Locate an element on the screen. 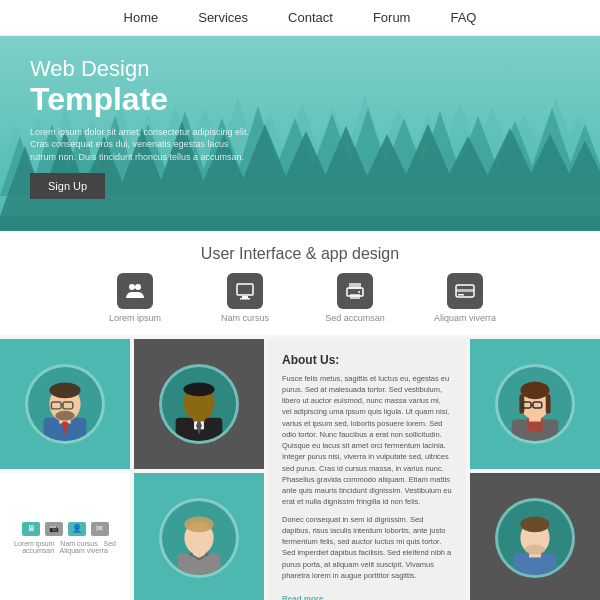  ui-icon-1: Lorem ipsum is located at coordinates (135, 299).